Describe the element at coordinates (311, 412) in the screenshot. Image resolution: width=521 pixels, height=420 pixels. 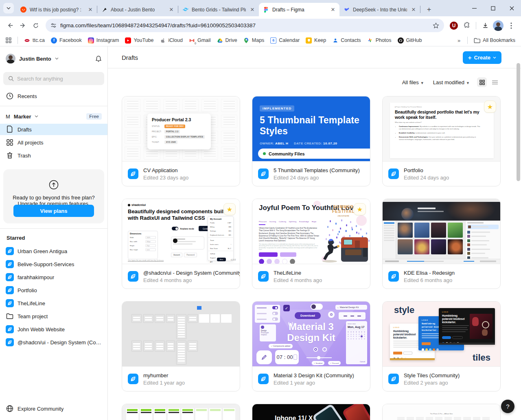
I see `file-card-partial-iphone: Iphone 11/ X` at that location.